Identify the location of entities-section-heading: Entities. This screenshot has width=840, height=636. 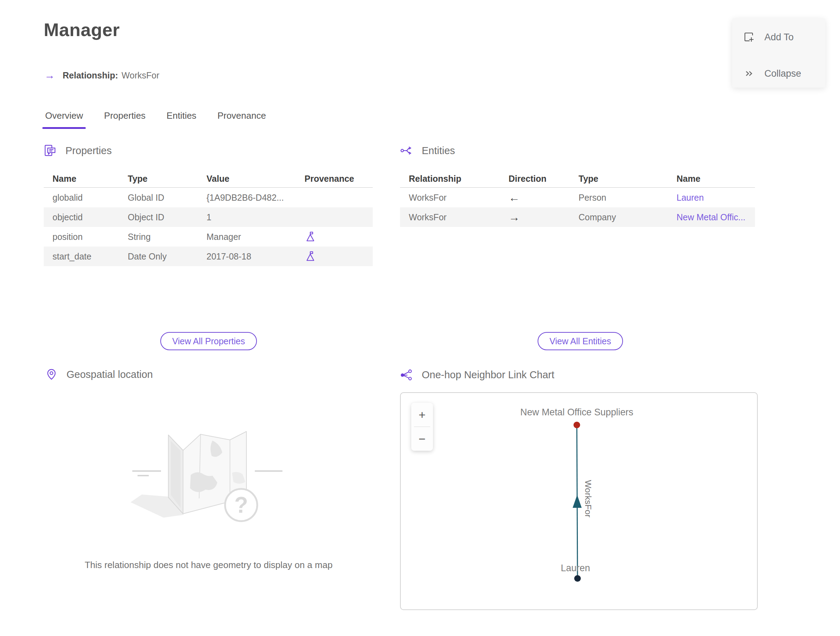
(428, 150).